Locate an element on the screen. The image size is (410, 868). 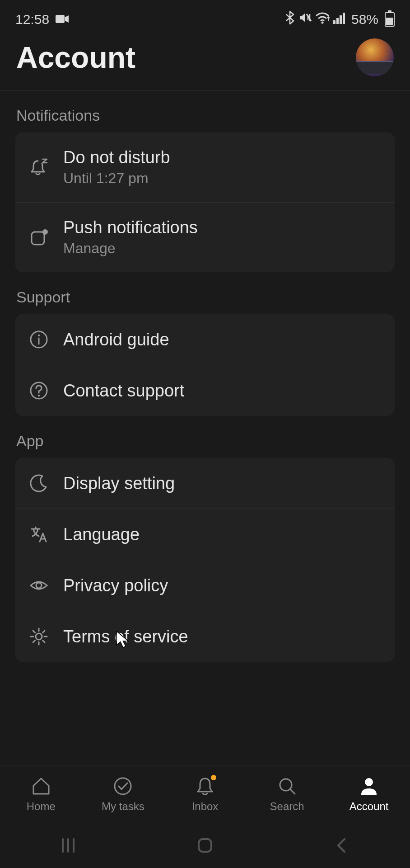
info-icon is located at coordinates (39, 340).